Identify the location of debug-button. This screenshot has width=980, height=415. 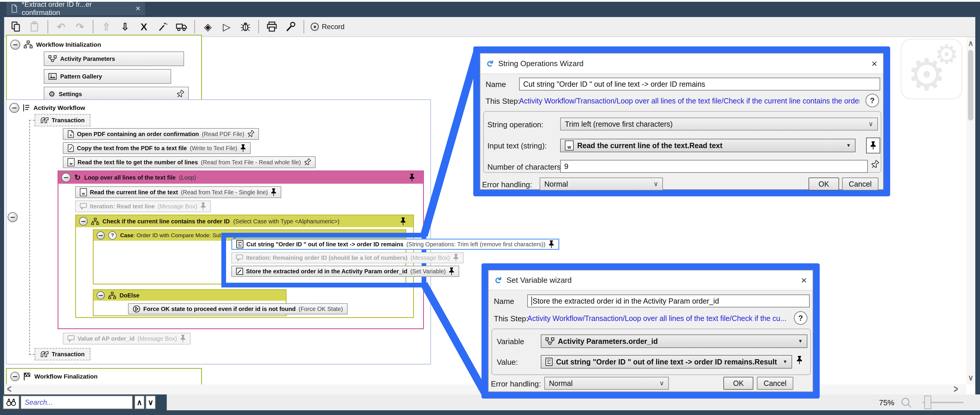
(245, 27).